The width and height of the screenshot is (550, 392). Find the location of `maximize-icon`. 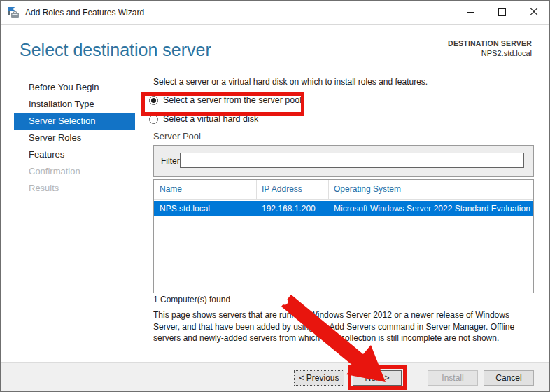

maximize-icon is located at coordinates (502, 13).